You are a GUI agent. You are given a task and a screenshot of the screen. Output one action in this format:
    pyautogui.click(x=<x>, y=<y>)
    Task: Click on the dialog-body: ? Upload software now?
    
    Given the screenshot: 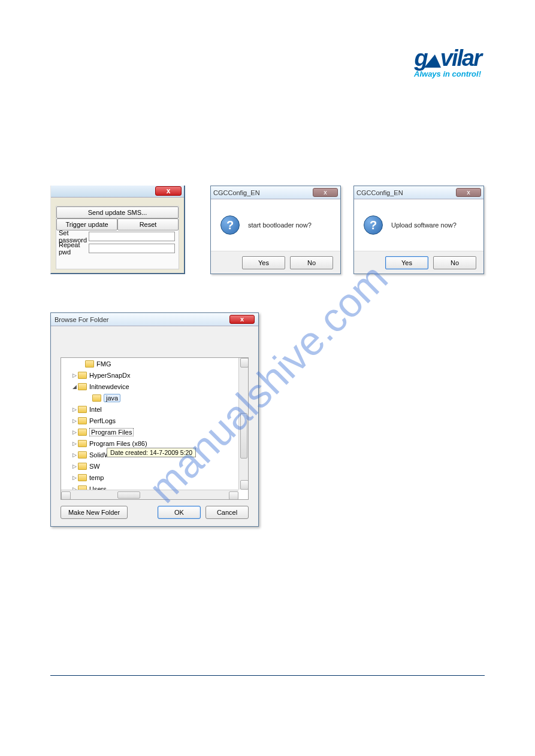 What is the action you would take?
    pyautogui.click(x=419, y=225)
    